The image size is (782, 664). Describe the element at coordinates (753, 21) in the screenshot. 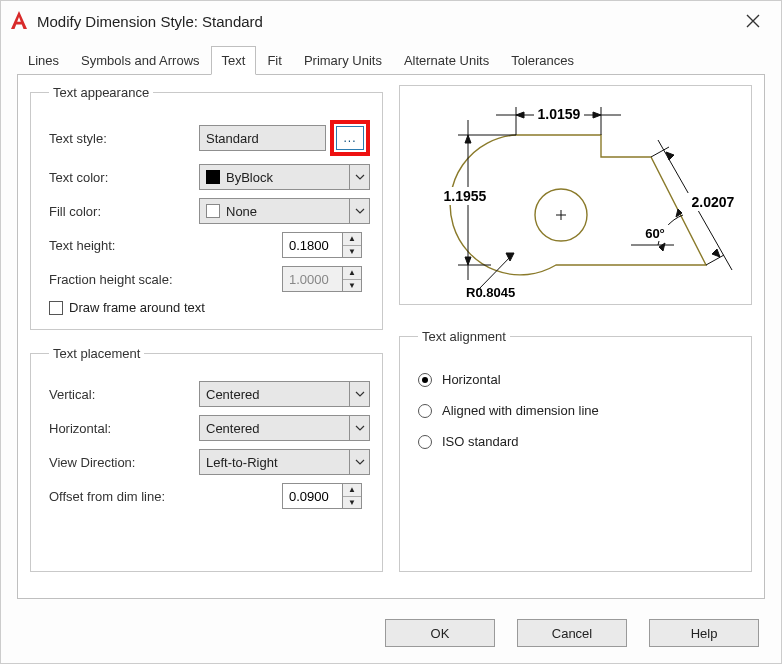

I see `close-button` at that location.